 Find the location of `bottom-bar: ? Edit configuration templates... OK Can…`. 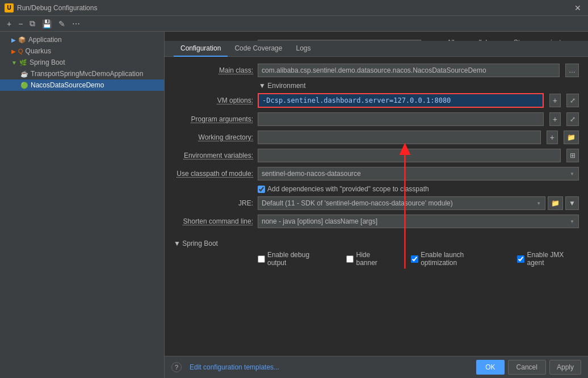

bottom-bar: ? Edit configuration templates... OK Can… is located at coordinates (376, 367).